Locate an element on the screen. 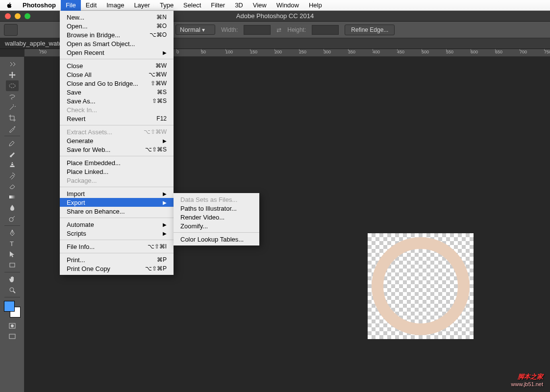  menu-edit: Edit is located at coordinates (91, 5).